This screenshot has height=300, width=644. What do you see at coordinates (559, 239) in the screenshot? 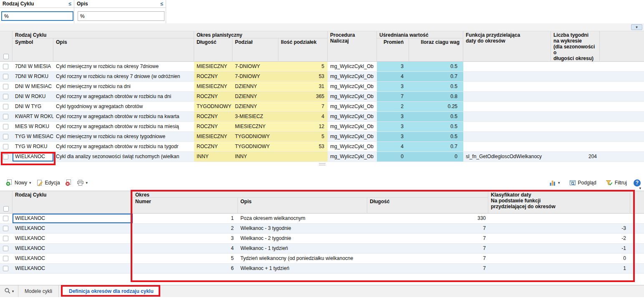
I see `cell-klasyfikator: -2` at bounding box center [559, 239].